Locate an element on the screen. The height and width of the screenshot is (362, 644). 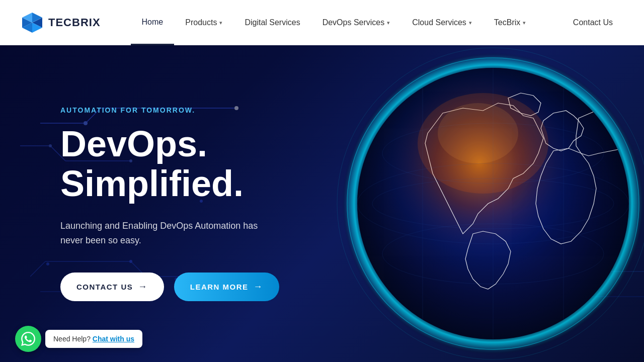
nav-links: Home Products ▾ Digital Services DevOps … is located at coordinates (377, 23).